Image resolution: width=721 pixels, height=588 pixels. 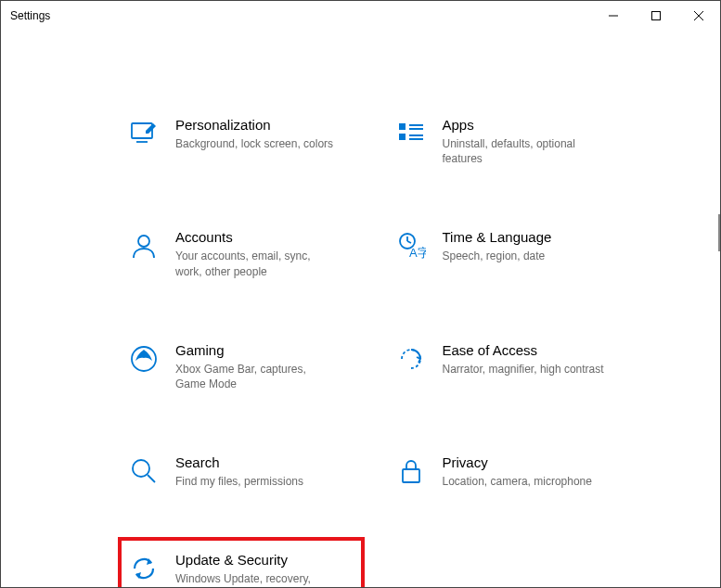 I want to click on tile-text: Gaming Xbox Game Bar, captures, Game Mod…, so click(x=256, y=367).